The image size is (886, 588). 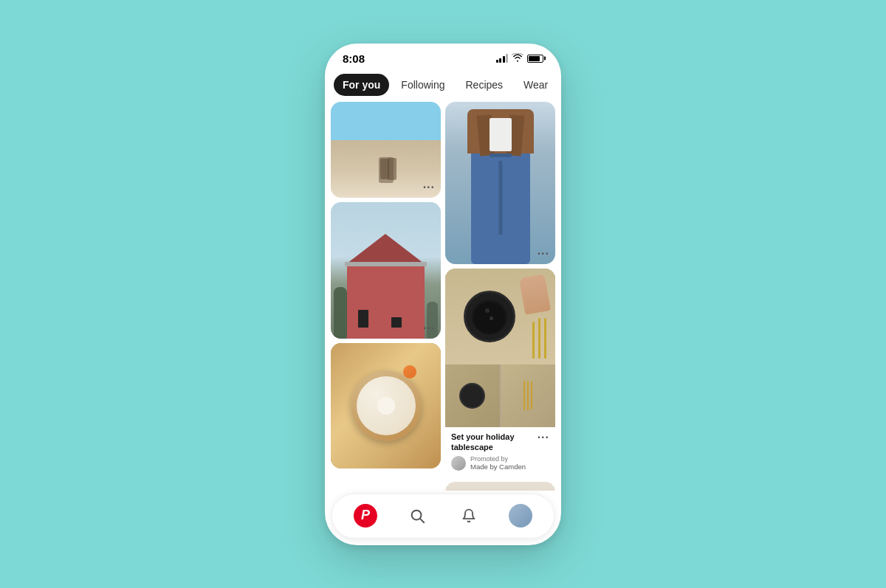 I want to click on pin-image-fashion, so click(x=501, y=183).